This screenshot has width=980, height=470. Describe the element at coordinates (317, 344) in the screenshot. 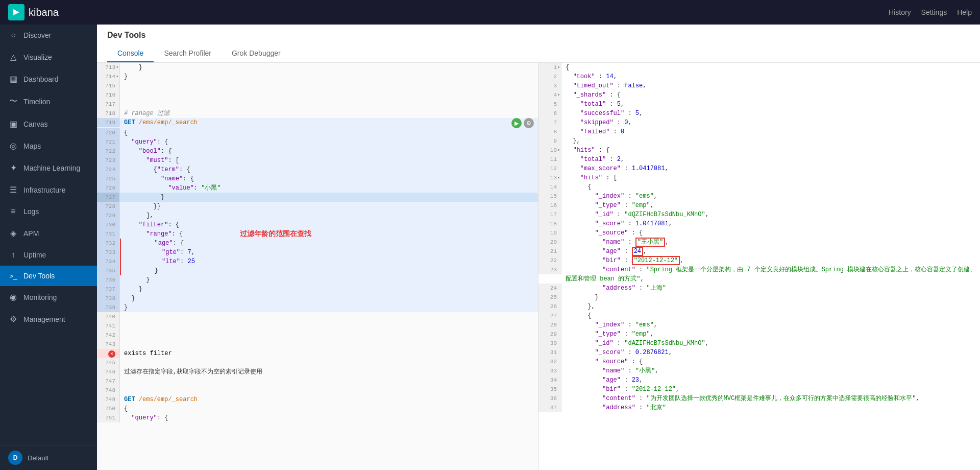

I see `code-line-743: 743` at that location.